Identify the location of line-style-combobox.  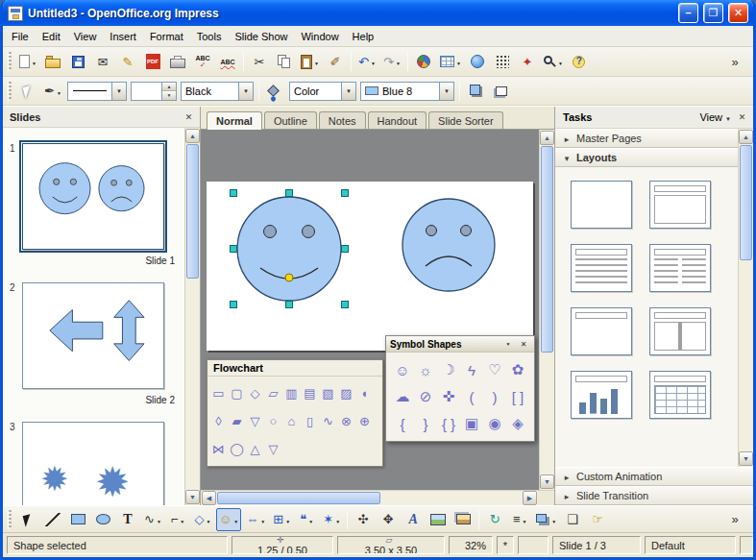
(97, 91).